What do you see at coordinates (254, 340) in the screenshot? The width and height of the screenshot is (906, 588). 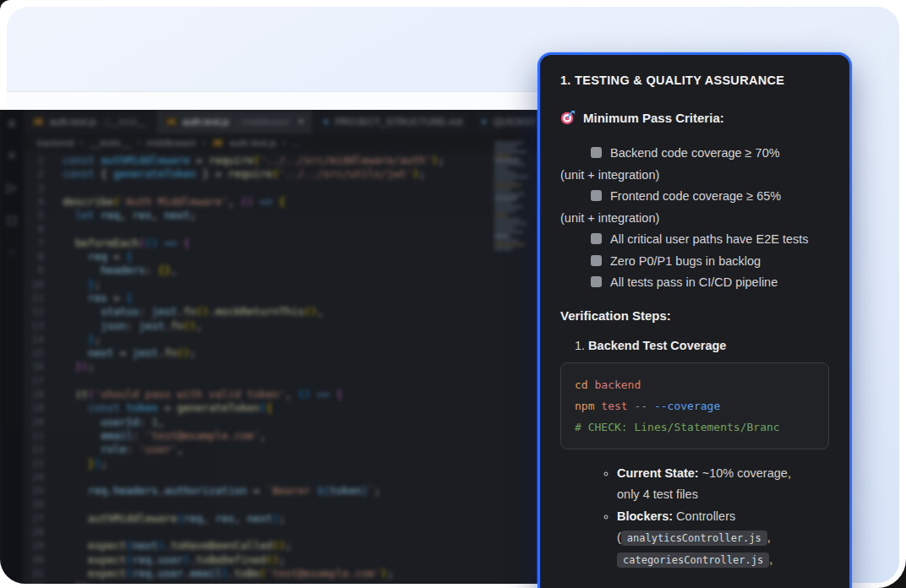 I see `code-line: };` at bounding box center [254, 340].